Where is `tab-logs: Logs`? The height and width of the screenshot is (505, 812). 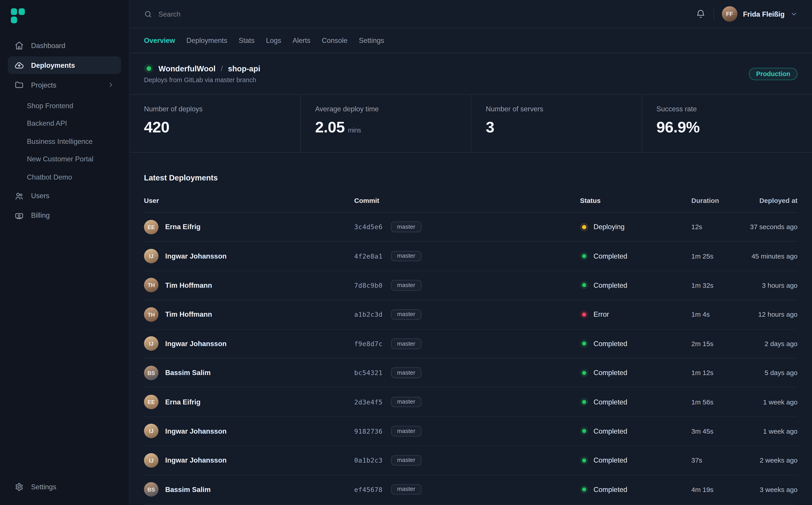
tab-logs: Logs is located at coordinates (273, 41).